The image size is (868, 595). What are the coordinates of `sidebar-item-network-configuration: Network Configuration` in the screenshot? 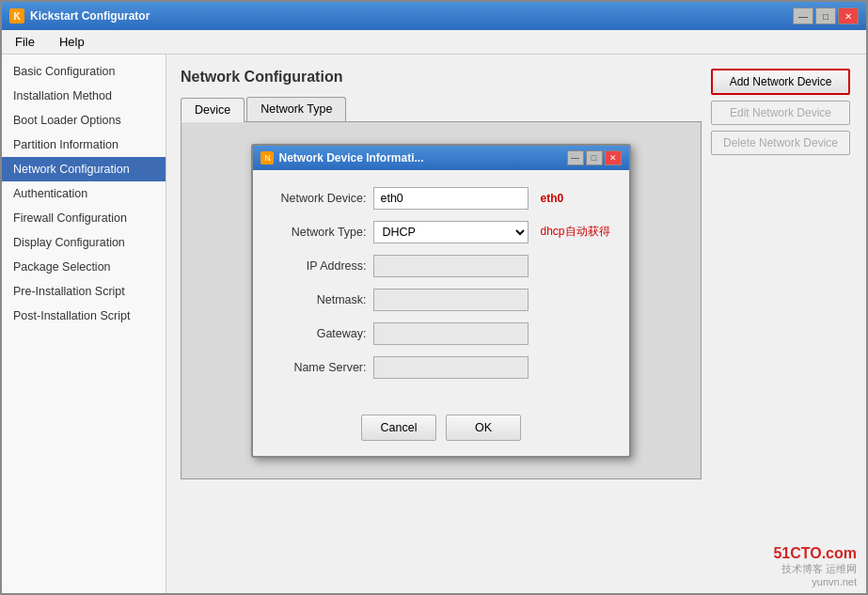 It's located at (84, 169).